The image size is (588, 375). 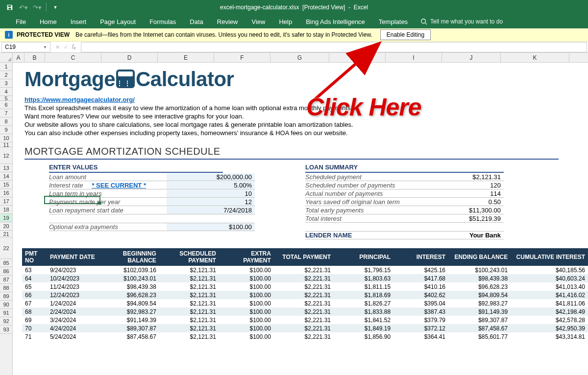 What do you see at coordinates (6, 226) in the screenshot?
I see `row-header-20: 20` at bounding box center [6, 226].